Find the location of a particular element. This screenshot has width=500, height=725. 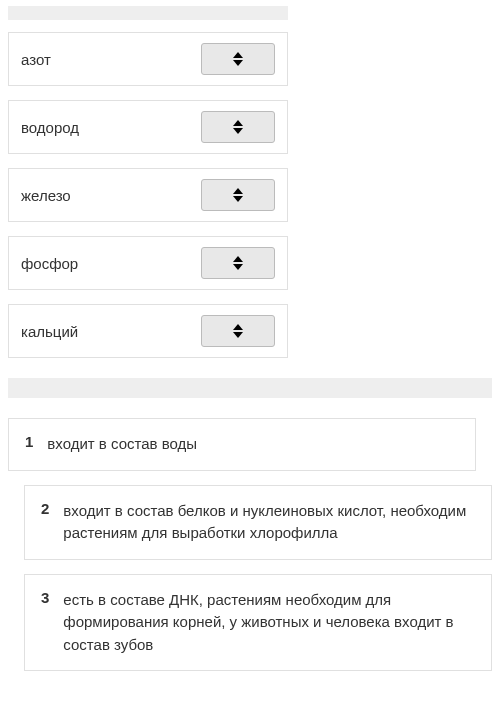

match-label: азот is located at coordinates (111, 60).